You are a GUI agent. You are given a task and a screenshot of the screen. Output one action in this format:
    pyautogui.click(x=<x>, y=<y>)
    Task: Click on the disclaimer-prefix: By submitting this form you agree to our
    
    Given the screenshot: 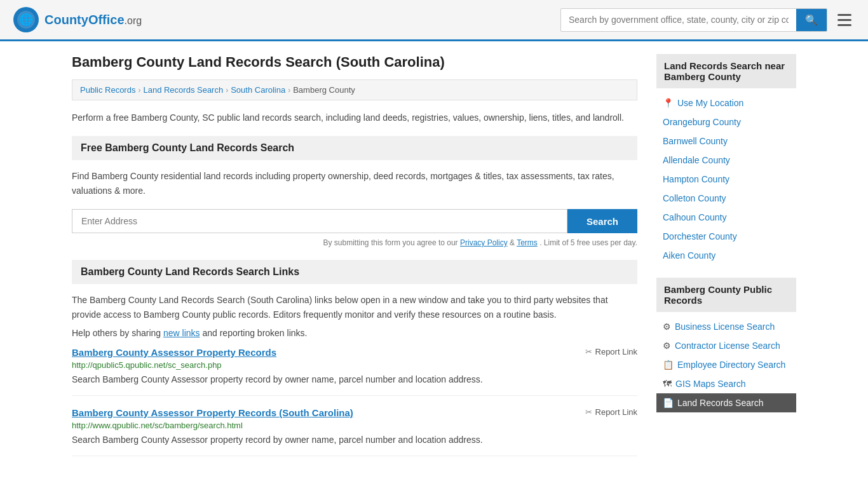 What is the action you would take?
    pyautogui.click(x=391, y=243)
    